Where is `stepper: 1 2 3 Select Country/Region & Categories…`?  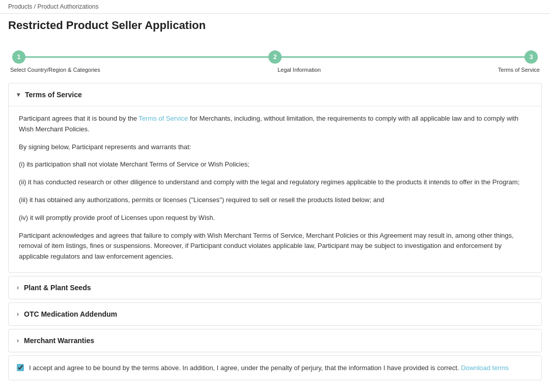
stepper: 1 2 3 Select Country/Region & Categories… is located at coordinates (275, 59).